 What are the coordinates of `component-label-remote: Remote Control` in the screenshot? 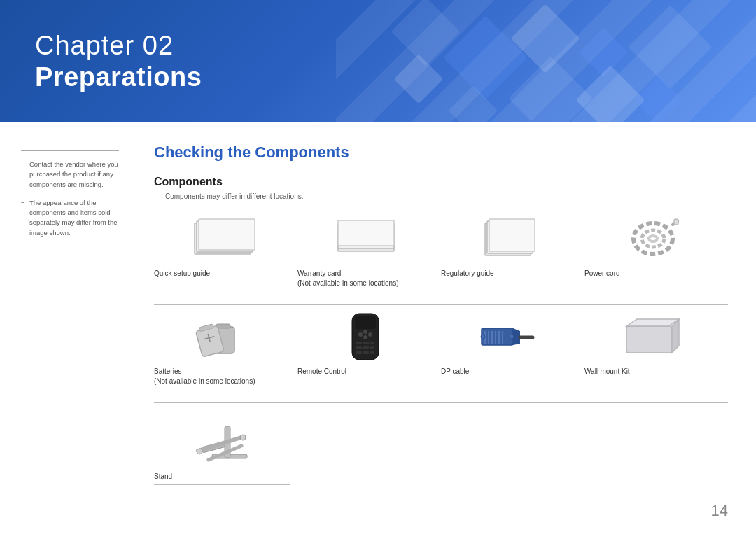 It's located at (322, 372).